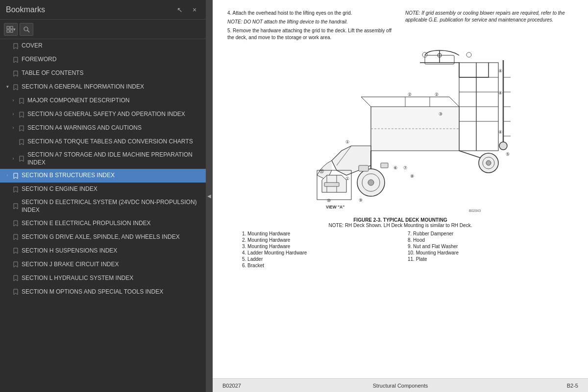 The width and height of the screenshot is (588, 392). What do you see at coordinates (400, 385) in the screenshot?
I see `page-footer: B02027 Structural Components B2-5` at bounding box center [400, 385].